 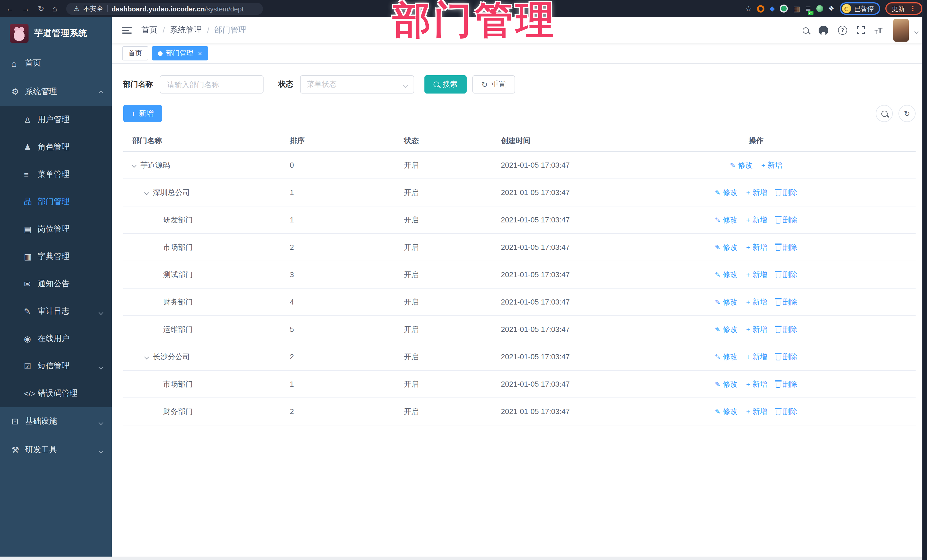 I want to click on bookmark-star-icon: ☆, so click(x=749, y=8).